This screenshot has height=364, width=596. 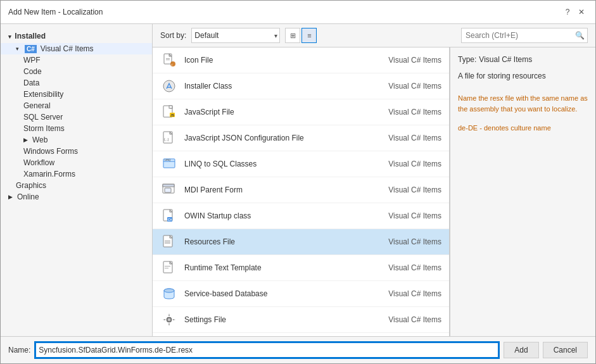 What do you see at coordinates (56, 12) in the screenshot?
I see `title-bar-left: Add New Item - Localization` at bounding box center [56, 12].